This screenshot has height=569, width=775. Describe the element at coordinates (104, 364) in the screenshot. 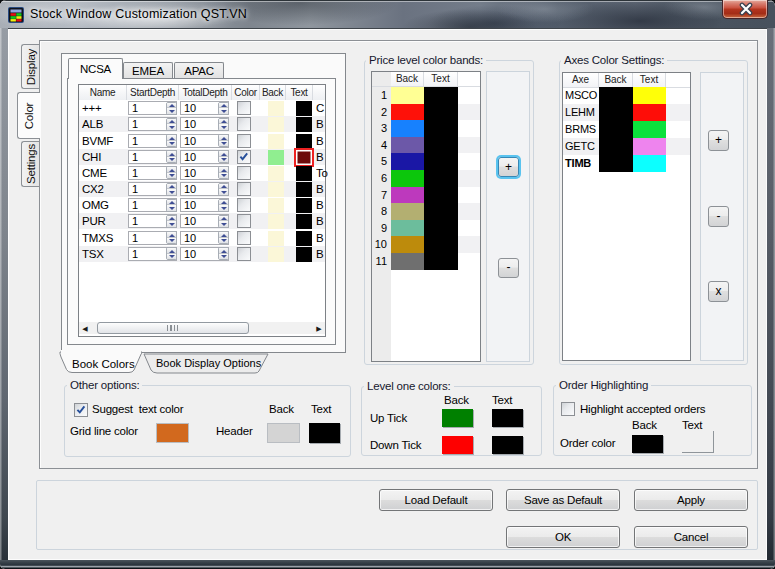

I see `svg-text: Book Colors` at that location.